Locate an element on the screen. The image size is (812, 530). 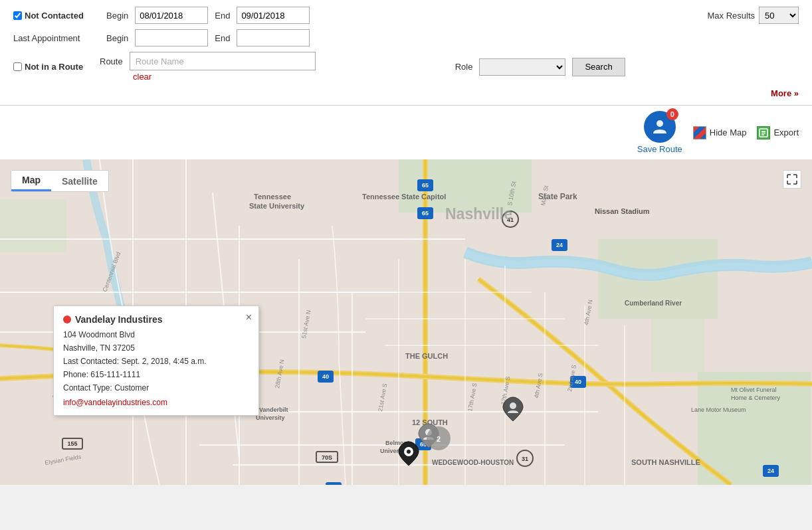
map-type-control: Map Satellite is located at coordinates (60, 181).